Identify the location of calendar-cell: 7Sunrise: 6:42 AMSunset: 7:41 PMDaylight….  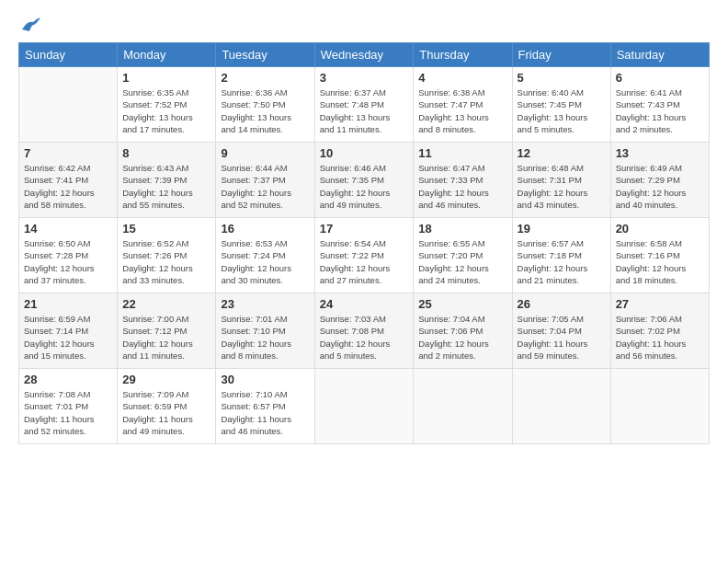
(68, 180).